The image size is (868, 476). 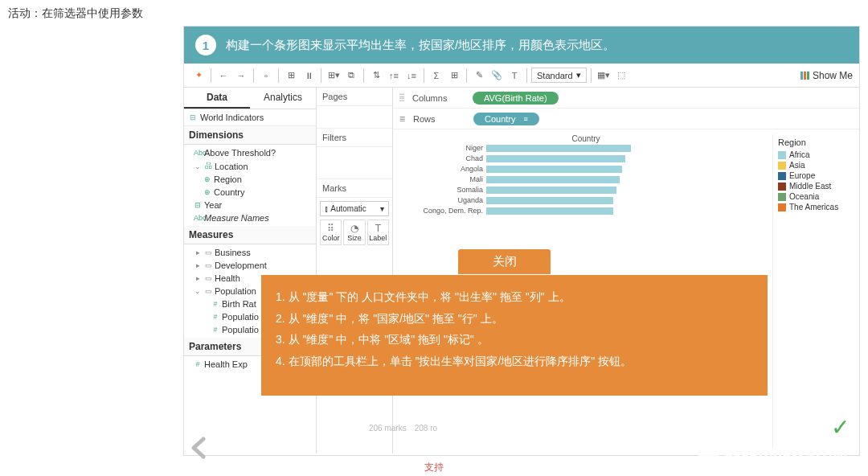 I want to click on overlay-line-4: 4. 在顶部的工具栏上，单击 "按出生率对国家/地区进行降序排序" 按钮。, so click(x=514, y=362).